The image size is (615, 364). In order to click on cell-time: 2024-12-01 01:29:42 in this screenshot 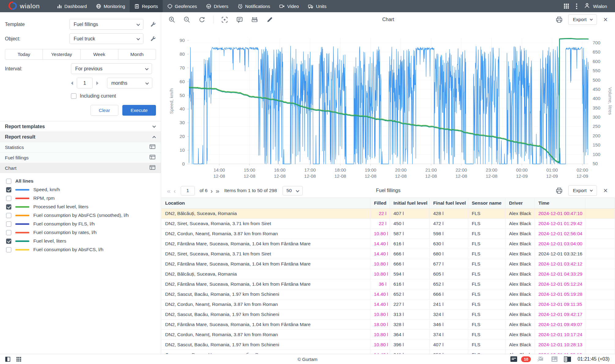, I will do `click(560, 224)`.